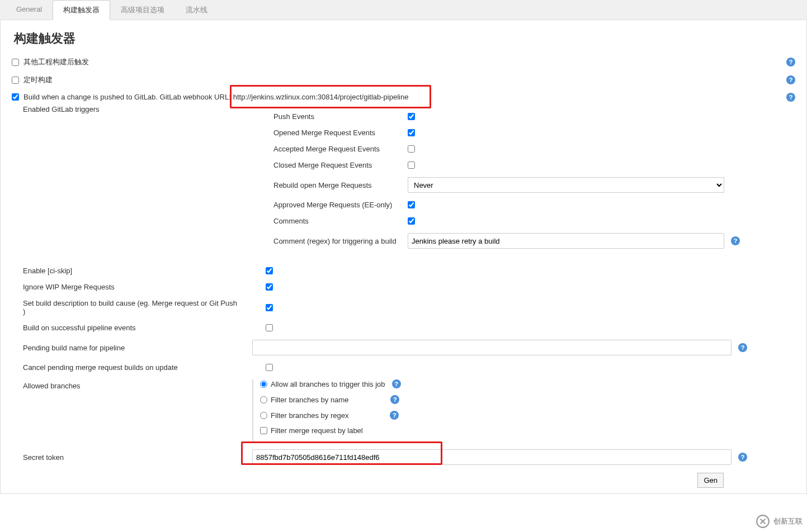 The height and width of the screenshot is (532, 807). Describe the element at coordinates (126, 348) in the screenshot. I see `pending-build-name-label: Pending build name for pipeline` at that location.